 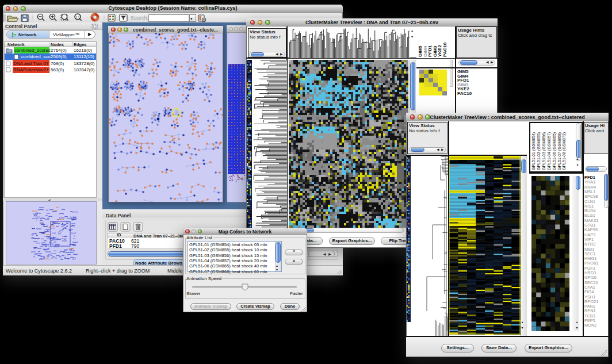 What do you see at coordinates (560, 151) in the screenshot?
I see `svg-text: GPL51-07 (GSM868)` at bounding box center [560, 151].